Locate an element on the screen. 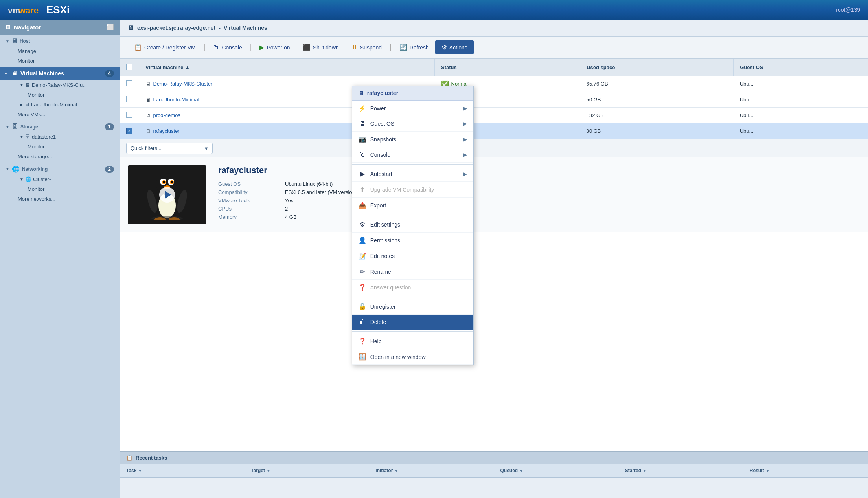  vm-detail-name: rafaycluster is located at coordinates (539, 170).